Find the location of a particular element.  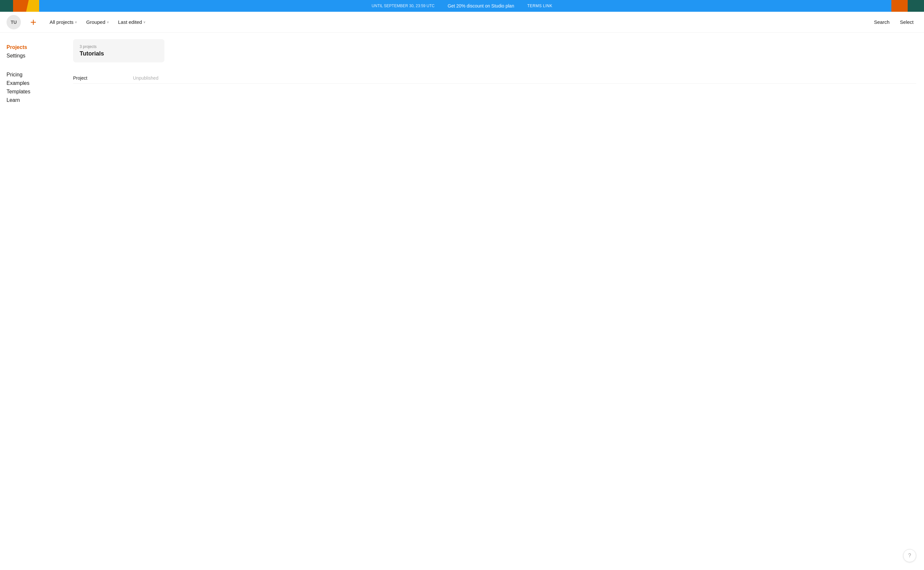

deco-yellow-left is located at coordinates (32, 6).